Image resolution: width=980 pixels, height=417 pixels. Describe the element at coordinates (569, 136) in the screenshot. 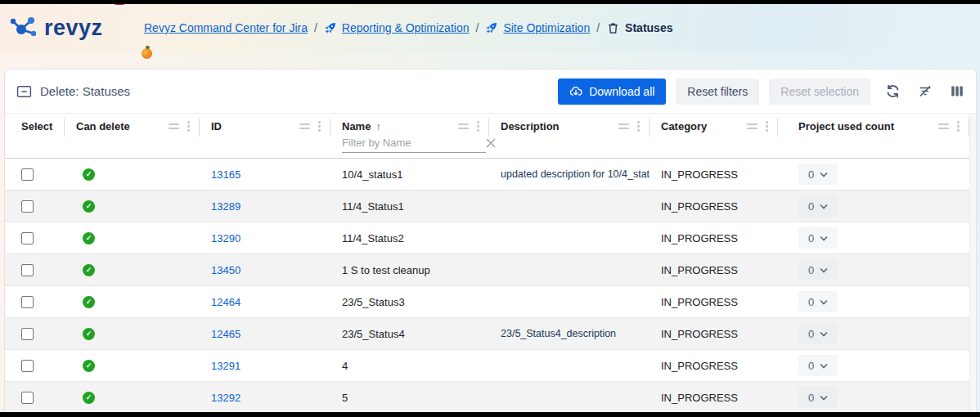

I see `column-header-description: Description` at that location.